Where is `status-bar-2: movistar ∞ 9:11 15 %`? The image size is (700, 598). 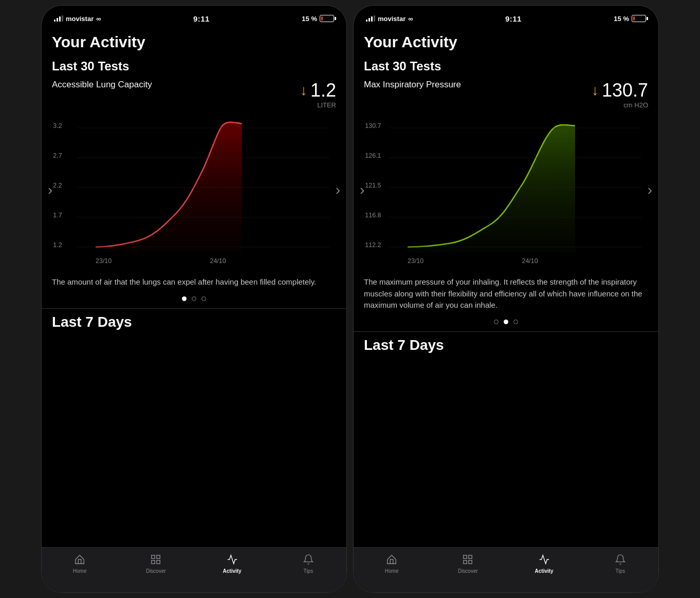
status-bar-2: movistar ∞ 9:11 15 % is located at coordinates (506, 17).